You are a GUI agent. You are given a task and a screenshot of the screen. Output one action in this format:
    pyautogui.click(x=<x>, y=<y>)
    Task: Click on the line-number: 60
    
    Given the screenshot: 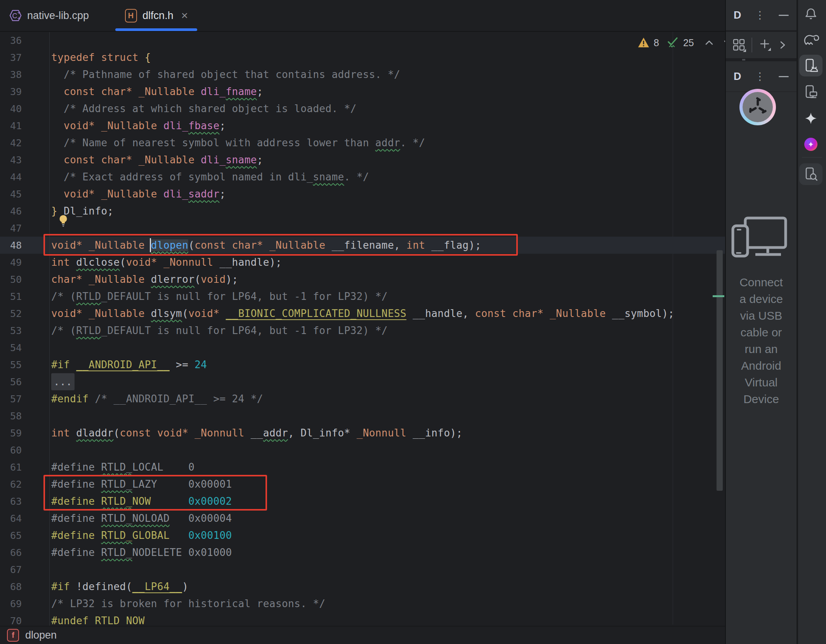 What is the action you would take?
    pyautogui.click(x=25, y=450)
    